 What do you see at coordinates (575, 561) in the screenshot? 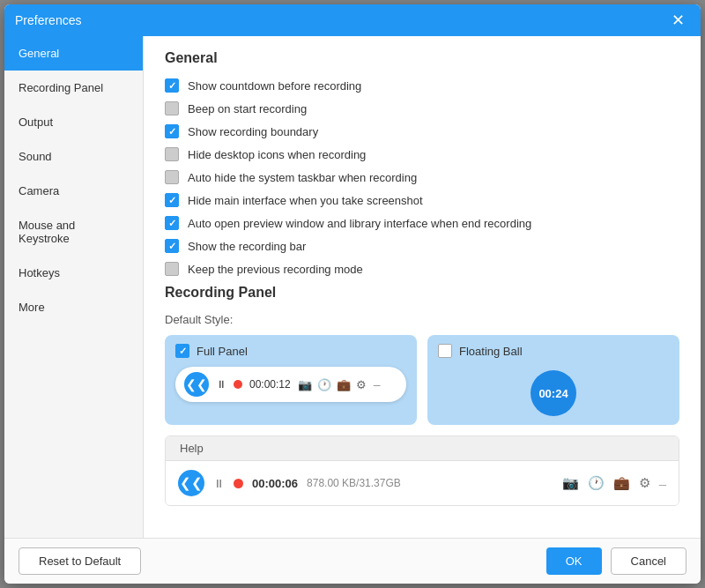
I see `ok-button: OK` at bounding box center [575, 561].